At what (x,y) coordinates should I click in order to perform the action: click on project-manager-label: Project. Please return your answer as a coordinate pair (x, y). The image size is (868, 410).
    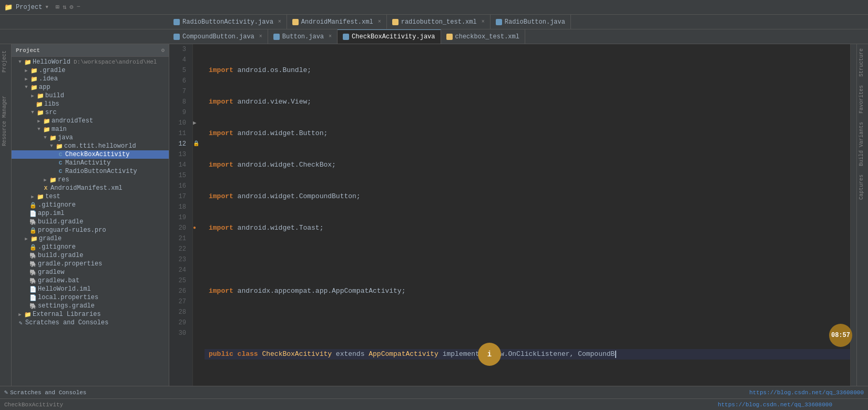
    Looking at the image, I should click on (5, 62).